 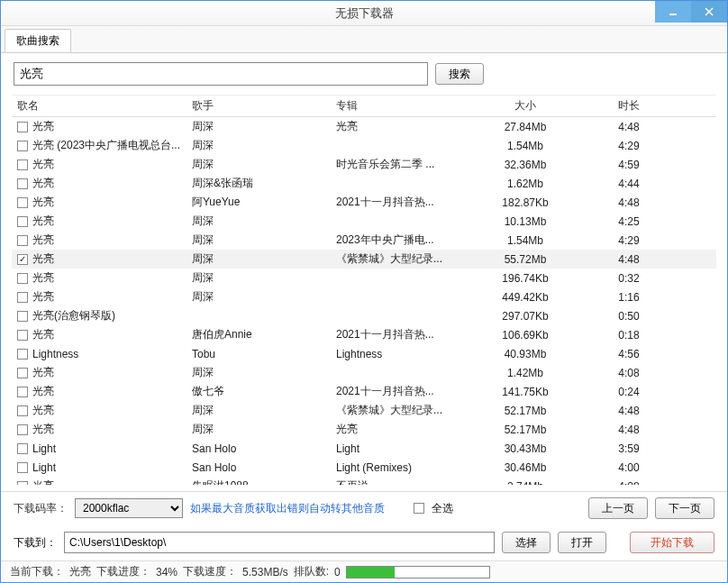 I want to click on table-row: 光亮周深1.42Mb4:08, so click(x=364, y=373).